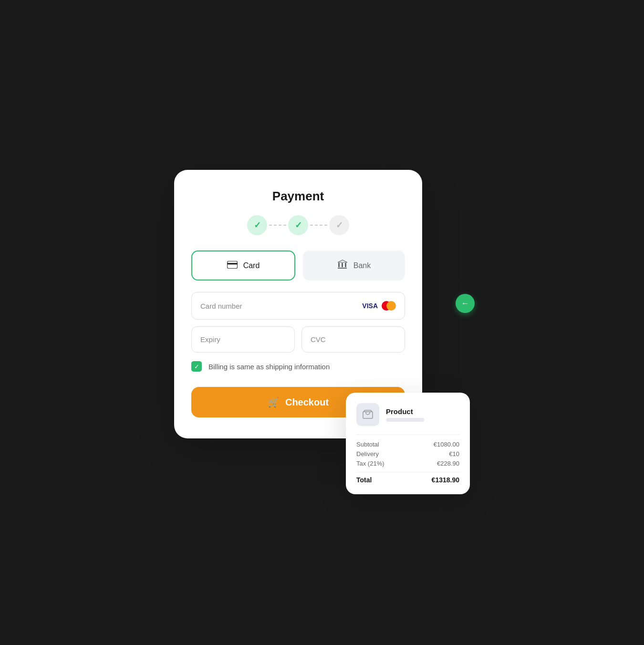 Image resolution: width=644 pixels, height=645 pixels. I want to click on card-logos: VISA, so click(379, 306).